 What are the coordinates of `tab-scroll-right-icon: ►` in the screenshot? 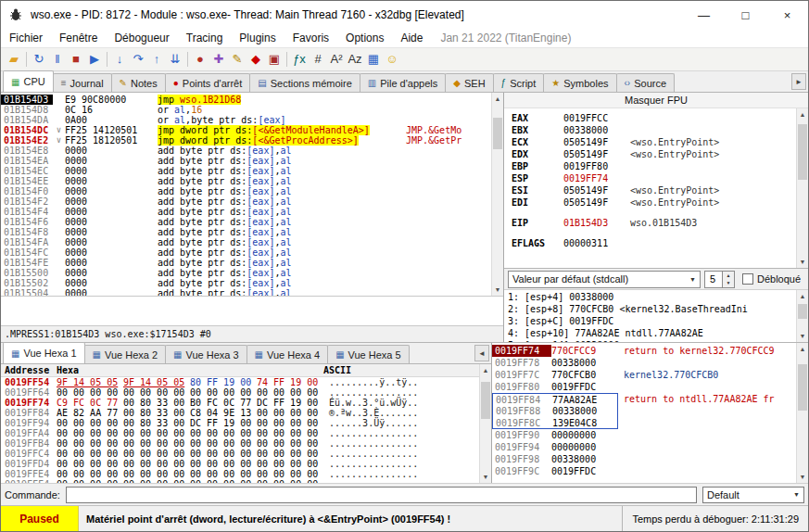 It's located at (799, 82).